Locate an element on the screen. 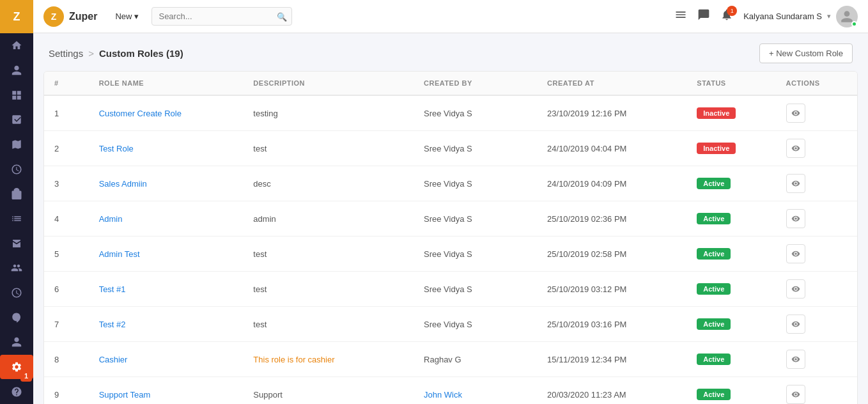  online-indicator is located at coordinates (854, 24).